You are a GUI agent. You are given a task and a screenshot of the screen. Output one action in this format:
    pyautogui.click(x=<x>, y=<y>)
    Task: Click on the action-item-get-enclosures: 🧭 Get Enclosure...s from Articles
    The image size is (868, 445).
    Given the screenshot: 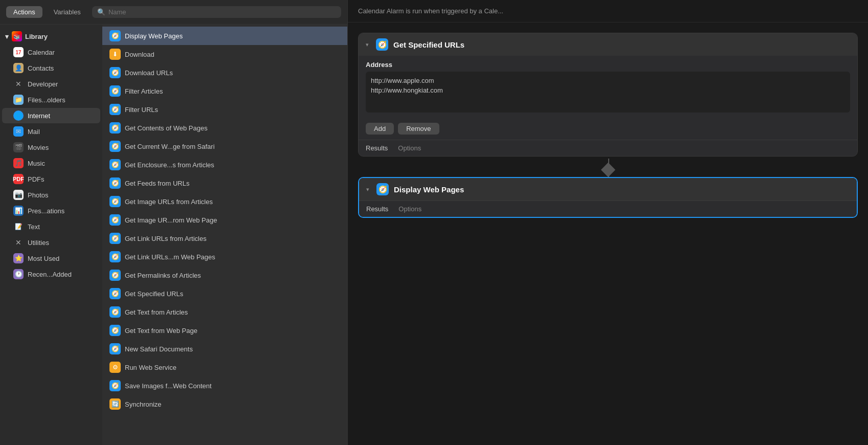 What is the action you would take?
    pyautogui.click(x=225, y=165)
    